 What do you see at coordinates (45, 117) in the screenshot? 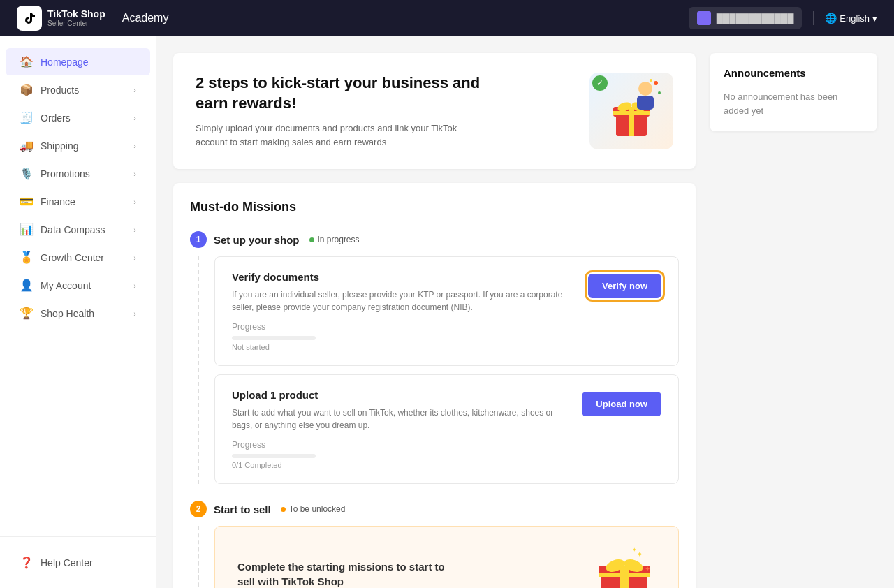
I see `sidebar-item-left-orders: 🧾 Orders` at bounding box center [45, 117].